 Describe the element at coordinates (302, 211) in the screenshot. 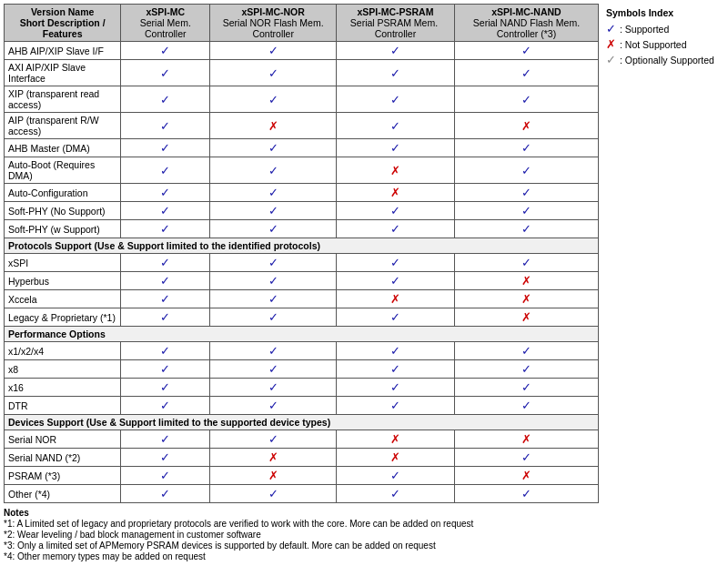

I see `table-row: Soft-PHY (No Support)✓✓✓✓` at that location.